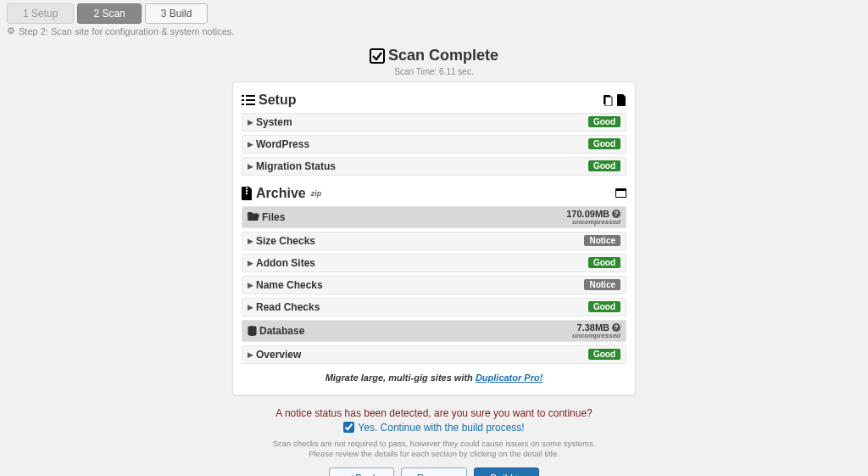 The height and width of the screenshot is (476, 868). What do you see at coordinates (507, 472) in the screenshot?
I see `build-button: Build ▶` at bounding box center [507, 472].